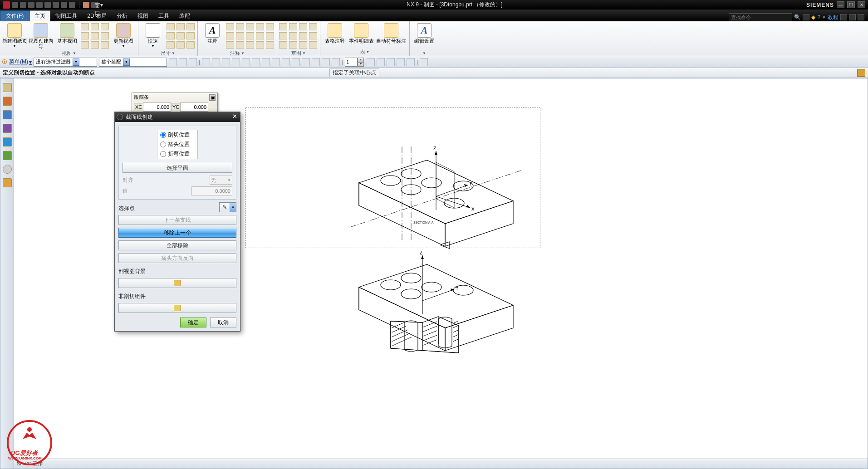 The width and height of the screenshot is (868, 469). I want to click on help-icon: ?, so click(819, 17).